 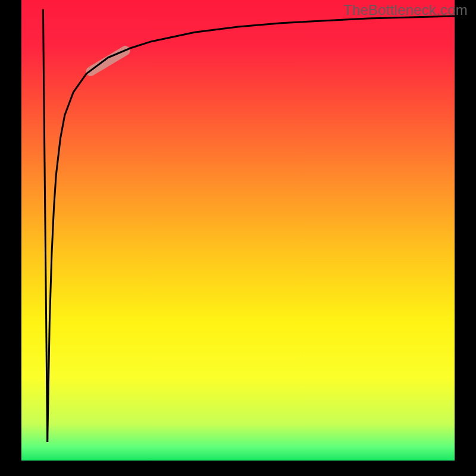 What do you see at coordinates (238, 468) in the screenshot?
I see `frame-bottom` at bounding box center [238, 468].